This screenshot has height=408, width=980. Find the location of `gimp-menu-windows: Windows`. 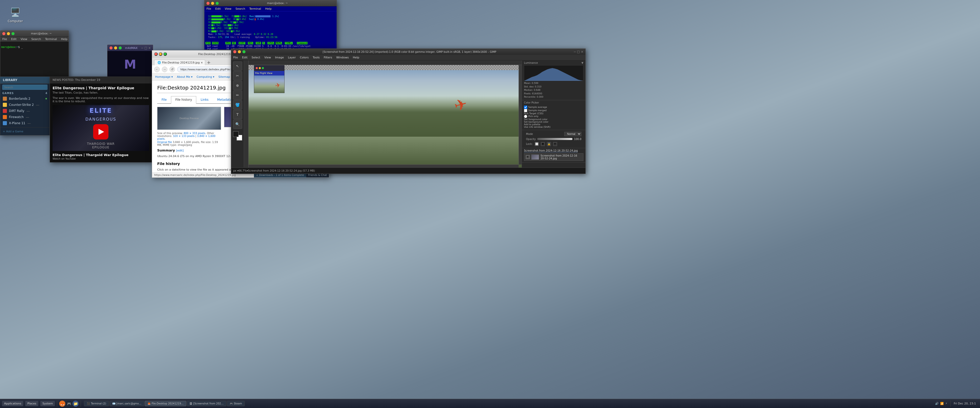

gimp-menu-windows: Windows is located at coordinates (342, 58).